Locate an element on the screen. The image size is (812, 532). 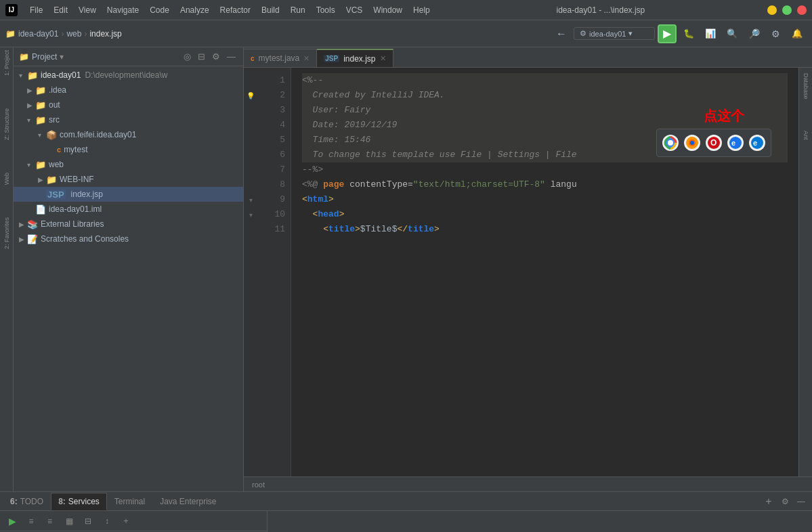
menu-file: File is located at coordinates (37, 10).